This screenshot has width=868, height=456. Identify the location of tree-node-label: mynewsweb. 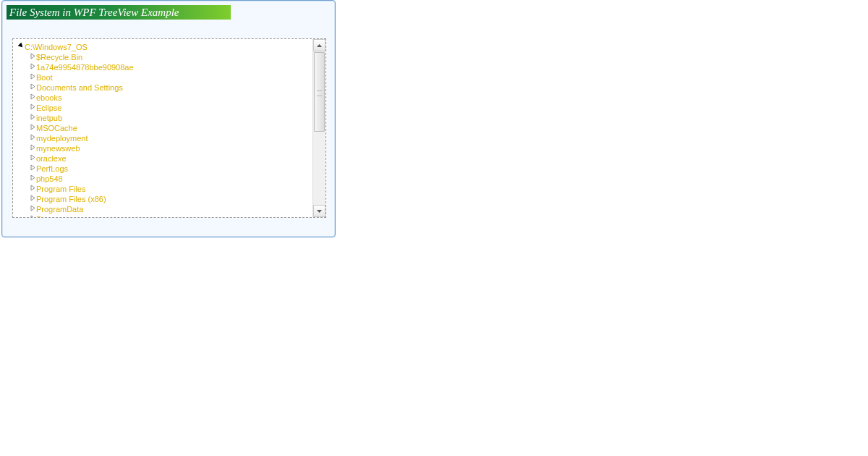
(58, 148).